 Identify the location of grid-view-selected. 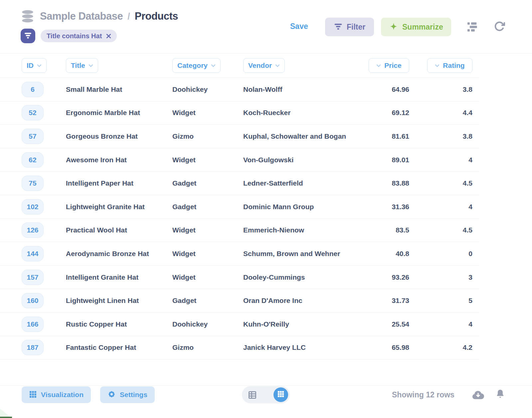
(281, 395).